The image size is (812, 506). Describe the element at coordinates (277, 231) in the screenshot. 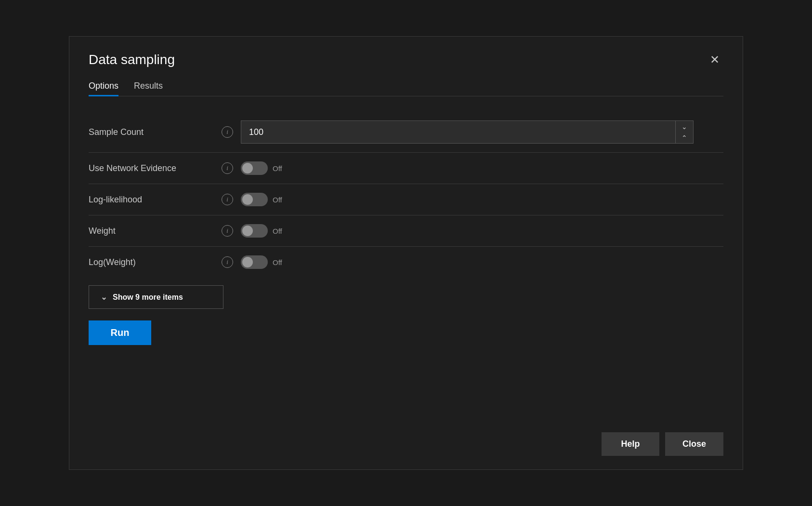

I see `weight-toggle-label: Off` at that location.